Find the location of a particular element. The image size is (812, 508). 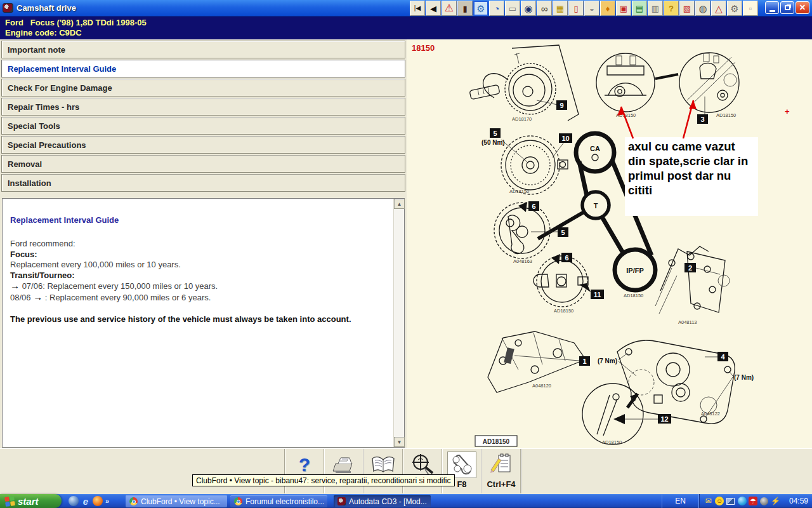

volume-icon is located at coordinates (764, 502).